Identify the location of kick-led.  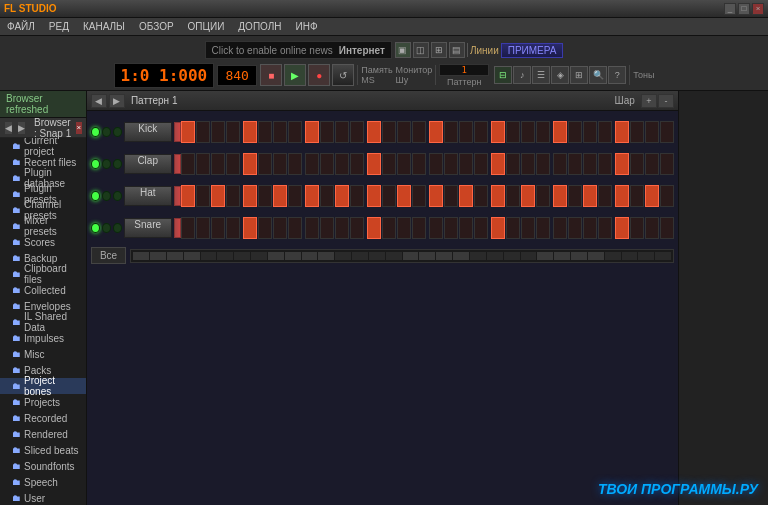
(96, 132).